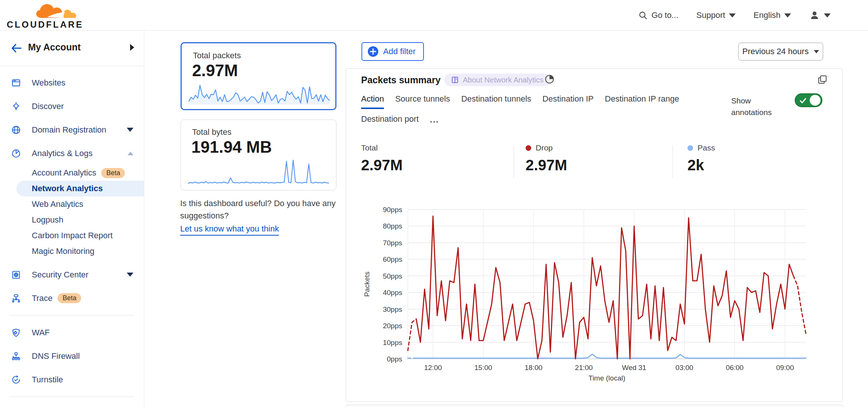 The width and height of the screenshot is (868, 407). Describe the element at coordinates (72, 236) in the screenshot. I see `sidebar-item-carbon-impact-report: Carbon Impact Report` at that location.